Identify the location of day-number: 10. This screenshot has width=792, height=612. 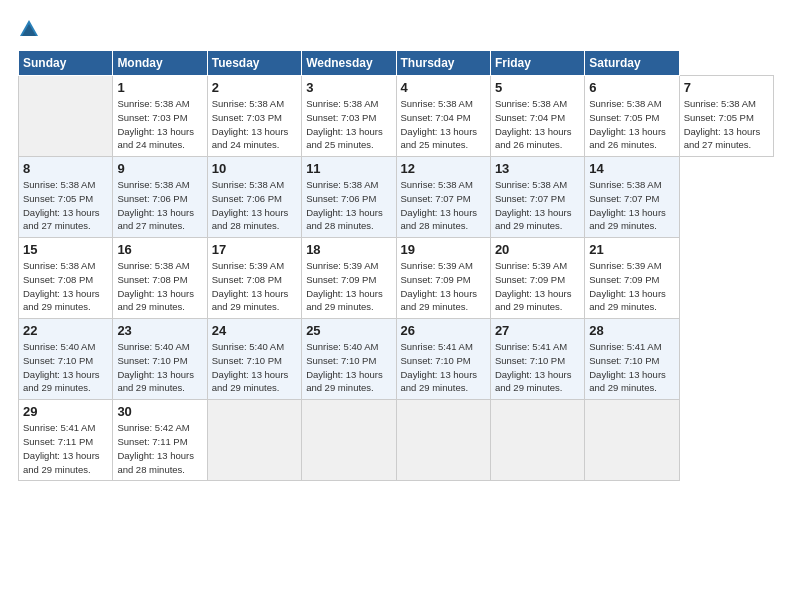
(254, 168).